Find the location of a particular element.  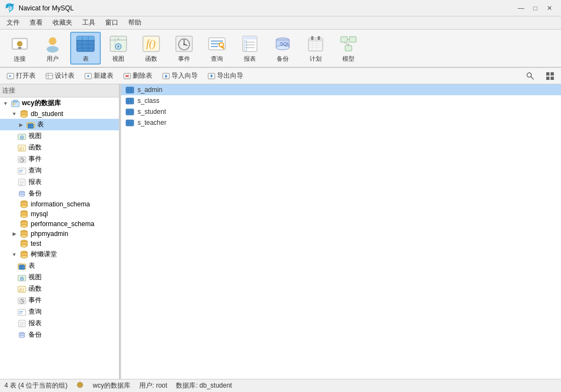

sidebar-info-schema: ▶ information_schema is located at coordinates (59, 204).